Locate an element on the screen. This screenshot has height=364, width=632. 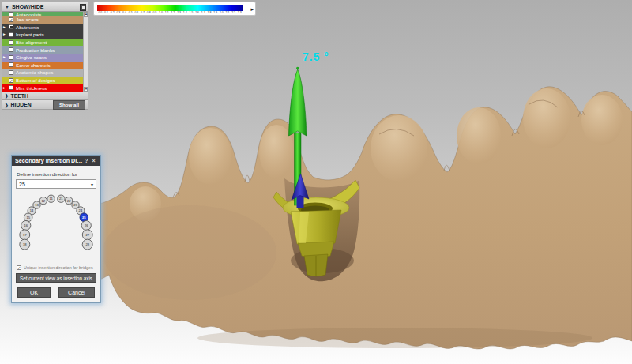
scrollbar: ▲ ▼ is located at coordinates (85, 52).